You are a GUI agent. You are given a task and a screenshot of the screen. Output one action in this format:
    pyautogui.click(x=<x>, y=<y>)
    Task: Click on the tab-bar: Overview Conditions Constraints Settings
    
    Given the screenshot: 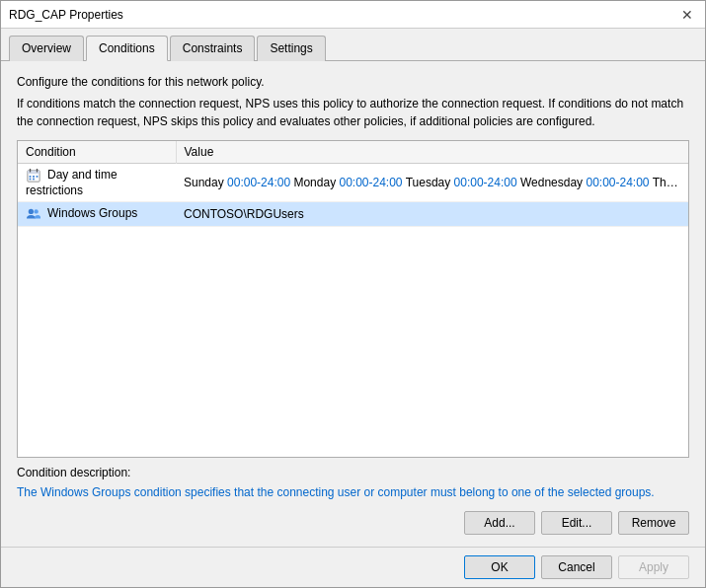 What is the action you would take?
    pyautogui.click(x=353, y=45)
    